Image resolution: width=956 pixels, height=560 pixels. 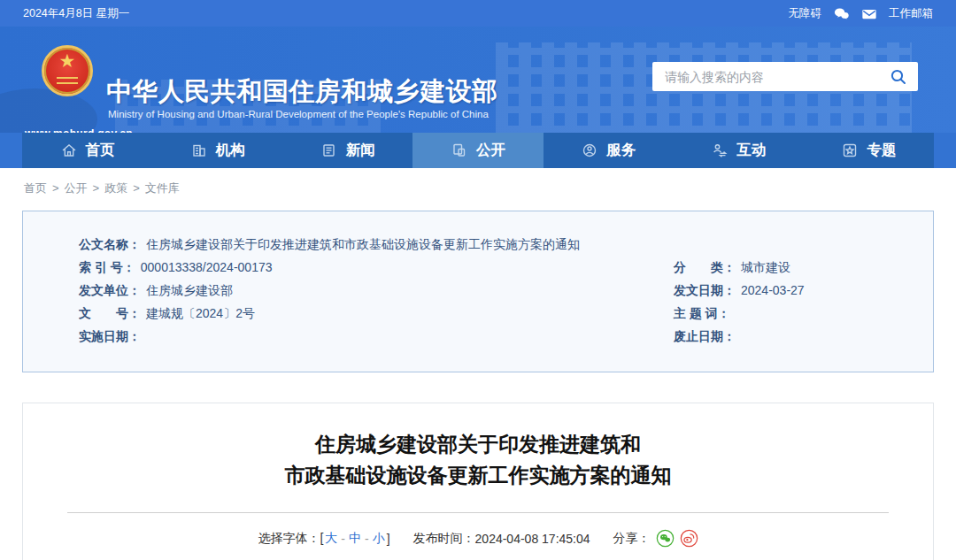 I want to click on publish-time-label: 发布时间：, so click(x=444, y=539).